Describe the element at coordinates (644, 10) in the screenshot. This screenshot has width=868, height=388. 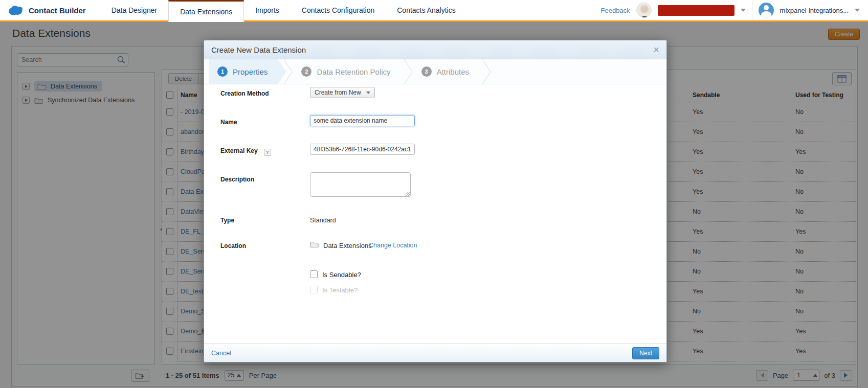
I see `einstein-avatar` at that location.